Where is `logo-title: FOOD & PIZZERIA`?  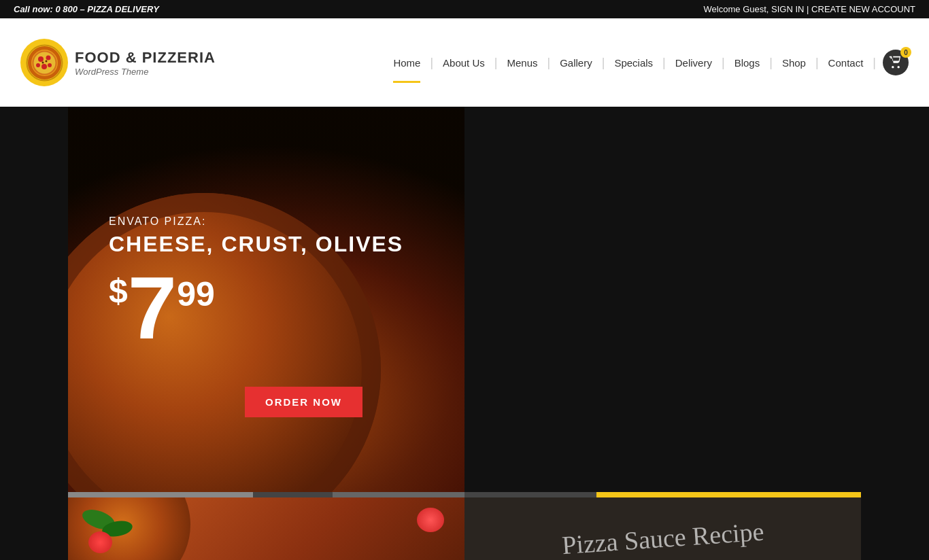 logo-title: FOOD & PIZZERIA is located at coordinates (146, 58).